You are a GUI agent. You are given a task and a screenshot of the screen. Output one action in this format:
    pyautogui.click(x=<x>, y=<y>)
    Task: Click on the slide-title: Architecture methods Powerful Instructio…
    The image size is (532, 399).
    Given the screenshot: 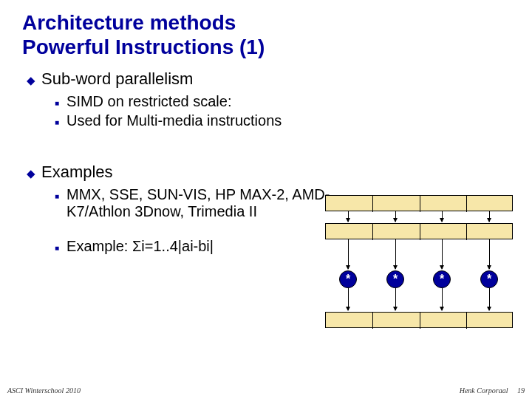 What is the action you would take?
    pyautogui.click(x=266, y=35)
    